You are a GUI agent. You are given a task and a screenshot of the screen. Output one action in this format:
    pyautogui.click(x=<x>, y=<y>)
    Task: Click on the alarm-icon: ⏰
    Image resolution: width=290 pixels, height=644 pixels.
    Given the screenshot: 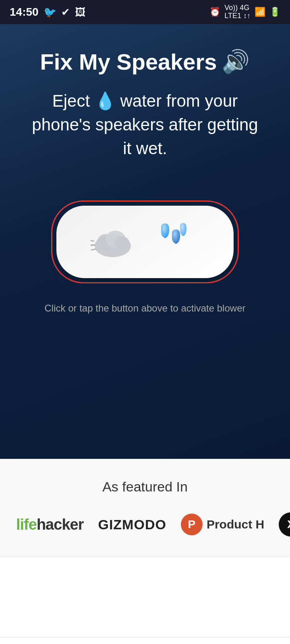 What is the action you would take?
    pyautogui.click(x=215, y=12)
    